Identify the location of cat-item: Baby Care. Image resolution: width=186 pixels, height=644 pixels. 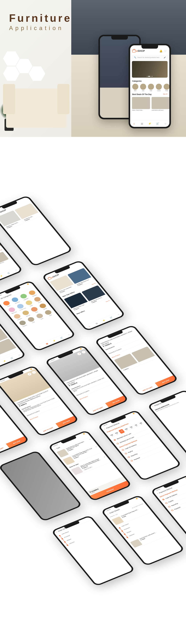
(12, 310).